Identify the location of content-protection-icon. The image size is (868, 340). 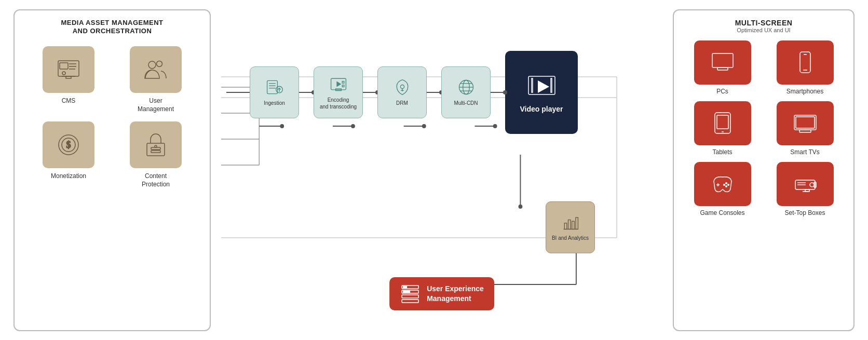
(156, 145).